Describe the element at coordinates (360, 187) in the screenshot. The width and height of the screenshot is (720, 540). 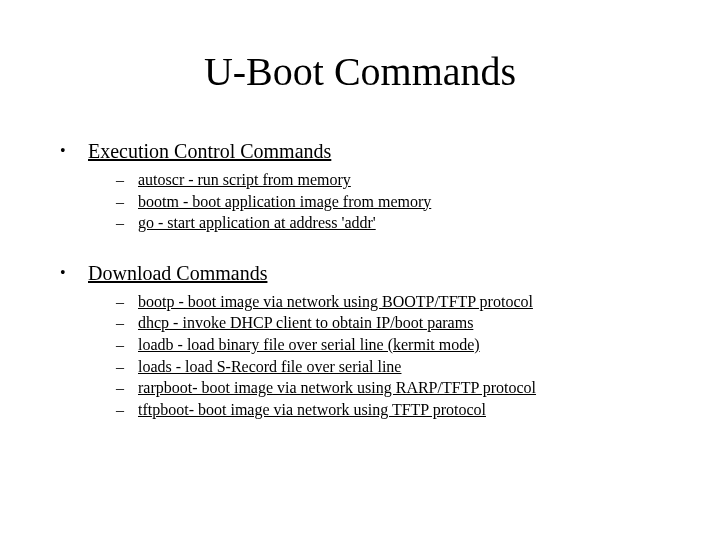
I see `section-execution-control: • Execution Control Commands – autoscr -…` at that location.